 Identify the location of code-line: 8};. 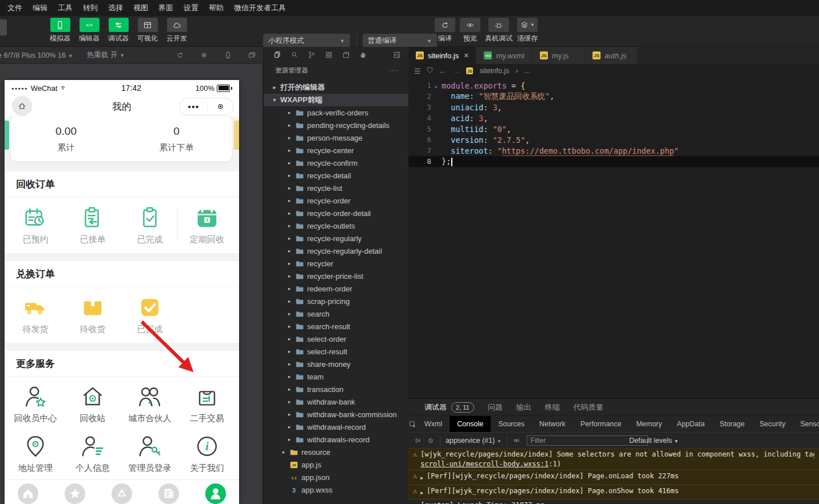
(614, 161).